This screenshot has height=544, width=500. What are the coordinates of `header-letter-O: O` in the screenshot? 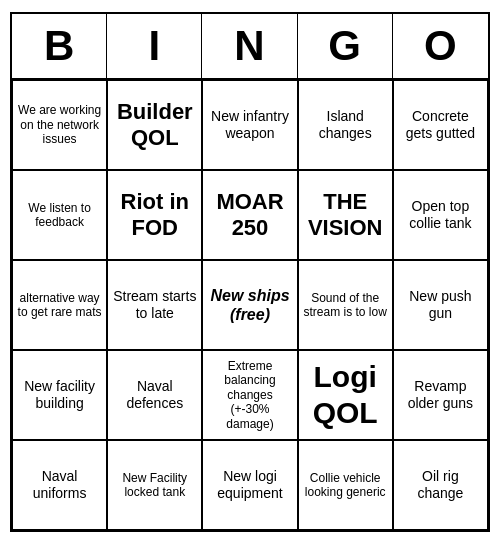 It's located at (440, 46).